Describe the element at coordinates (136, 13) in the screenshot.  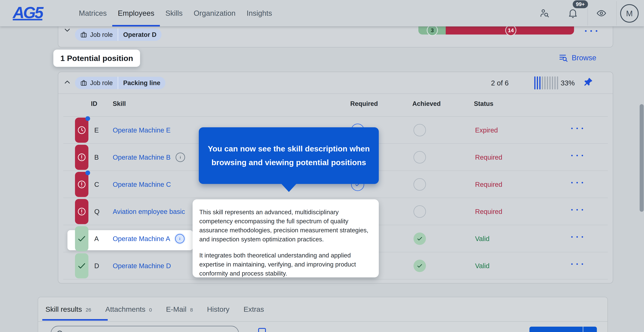
I see `nav-item-employees: Employees` at that location.